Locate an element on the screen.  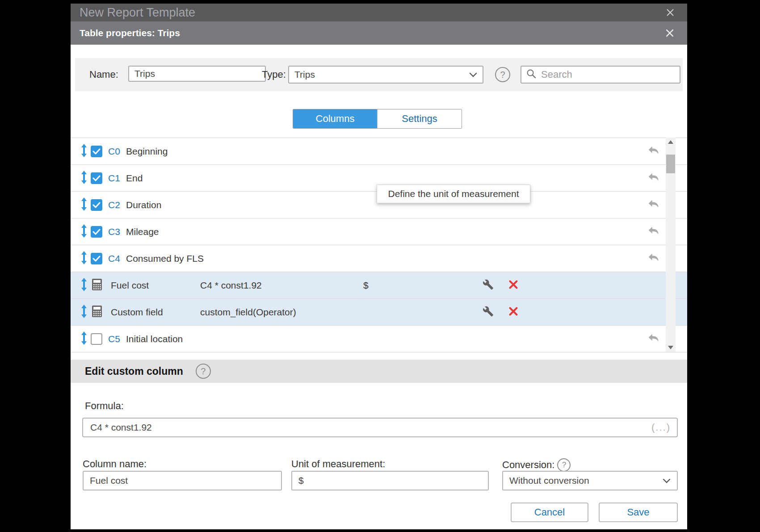
column-code: C2 is located at coordinates (114, 205).